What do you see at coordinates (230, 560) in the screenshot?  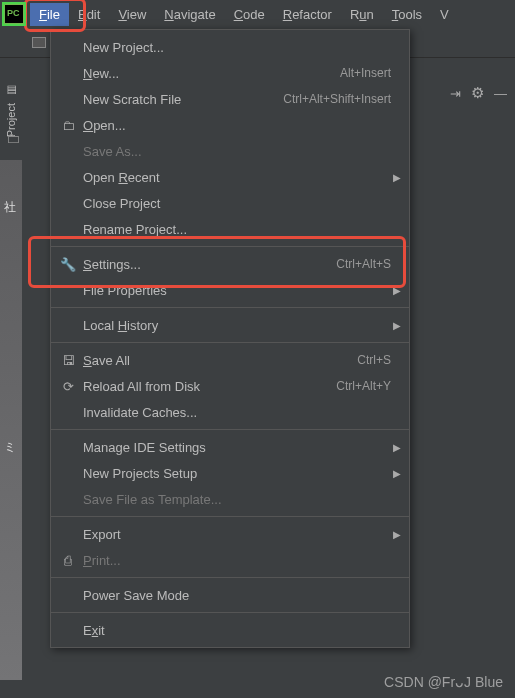 I see `menu-item-print: ⎙Print...` at bounding box center [230, 560].